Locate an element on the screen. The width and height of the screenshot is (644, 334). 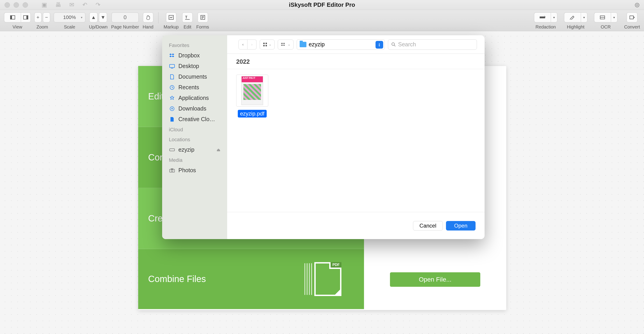
save-icon: ▣ is located at coordinates (44, 5).